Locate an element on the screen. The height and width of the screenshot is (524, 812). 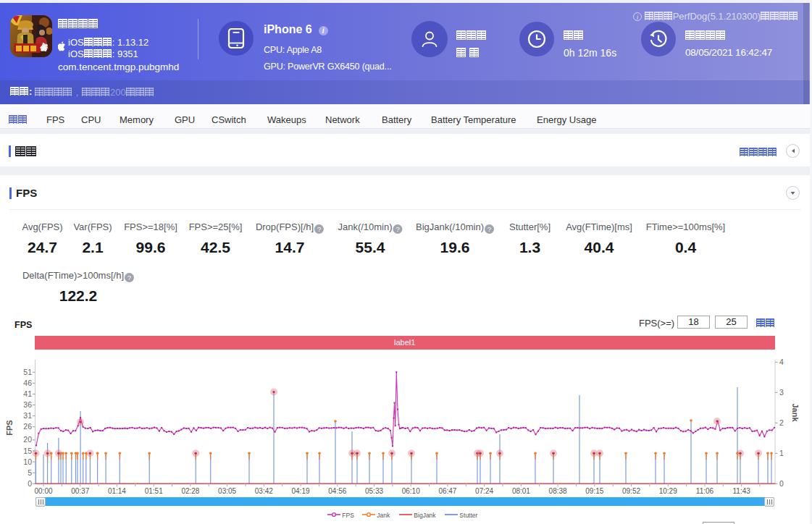
svg-text: 05:33 is located at coordinates (374, 491).